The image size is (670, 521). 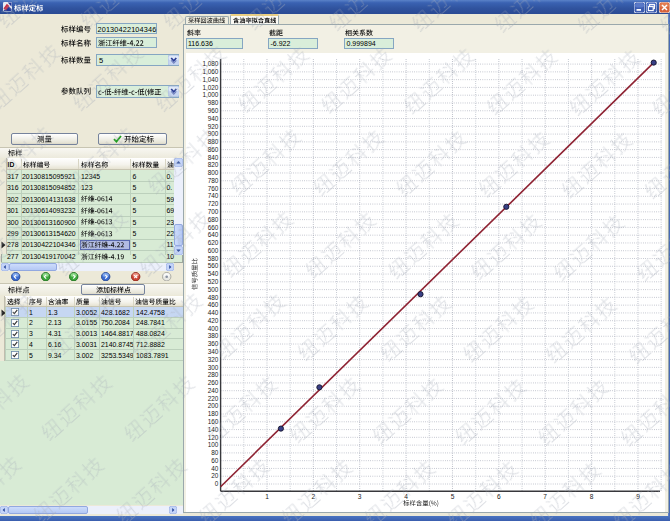 I want to click on svg-text: 580, so click(x=214, y=258).